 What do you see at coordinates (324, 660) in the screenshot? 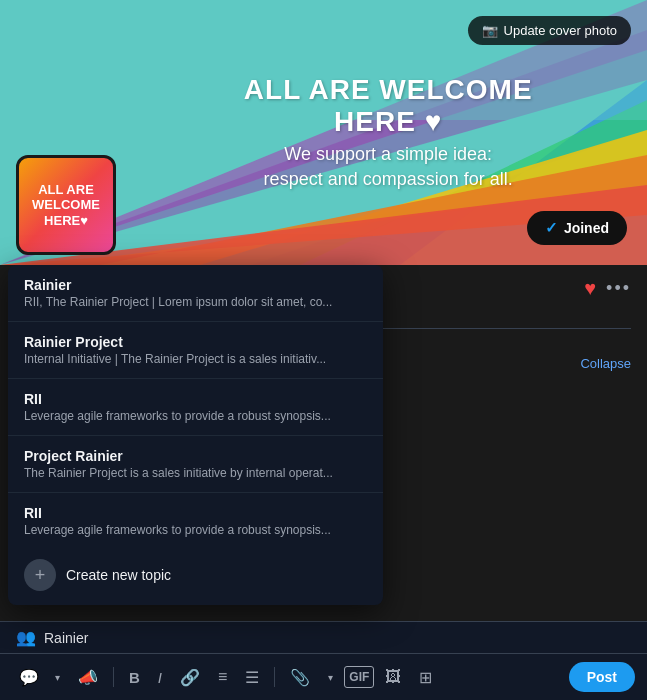
I see `compose-area: 👥 Rainier 💬 ▾ 📣 B I 🔗 ≡ ☰ 📎 ▾ GIF 🖼 ⊞ Po…` at bounding box center [324, 660].